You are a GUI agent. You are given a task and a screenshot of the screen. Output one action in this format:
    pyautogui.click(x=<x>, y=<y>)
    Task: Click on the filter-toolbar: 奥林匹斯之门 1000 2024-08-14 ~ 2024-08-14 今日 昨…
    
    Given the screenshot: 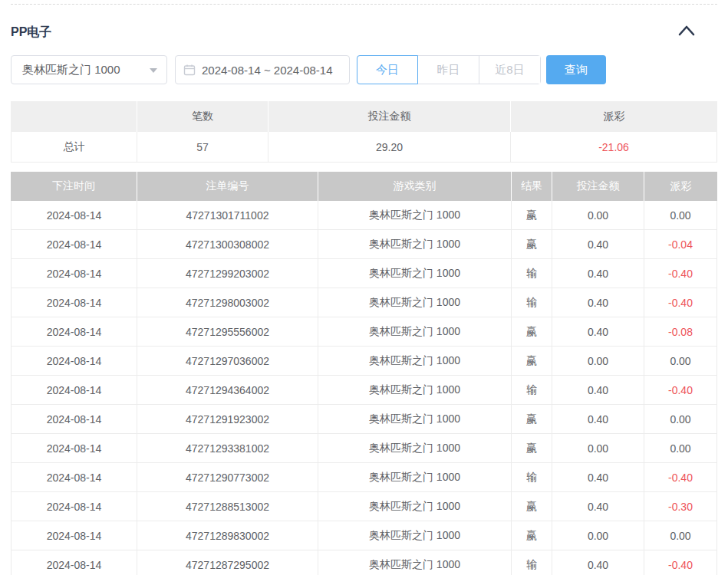 What is the action you would take?
    pyautogui.click(x=308, y=70)
    